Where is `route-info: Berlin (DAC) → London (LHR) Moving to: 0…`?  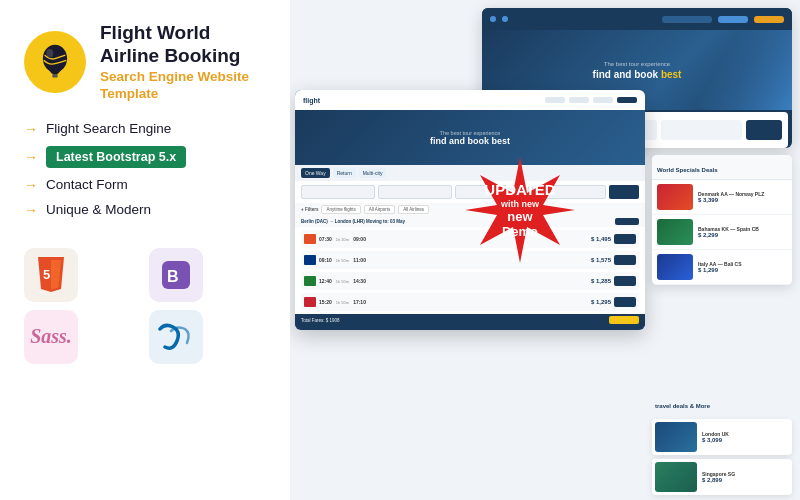 route-info: Berlin (DAC) → London (LHR) Moving to: 0… is located at coordinates (353, 222).